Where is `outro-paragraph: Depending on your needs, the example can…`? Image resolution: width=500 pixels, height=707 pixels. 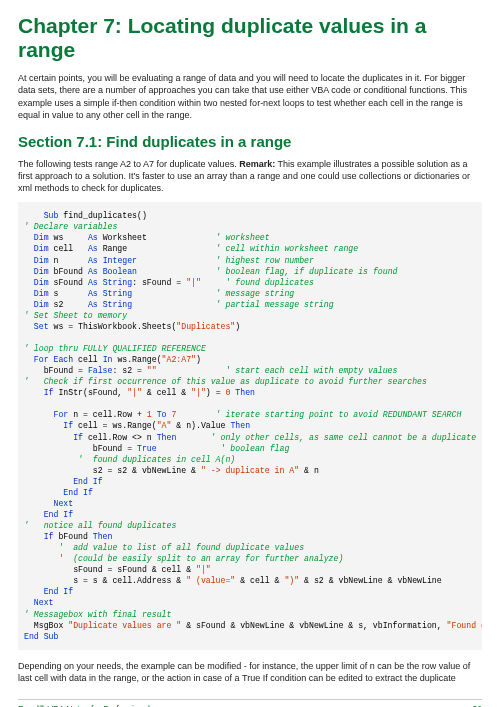 outro-paragraph: Depending on your needs, the example can… is located at coordinates (250, 672).